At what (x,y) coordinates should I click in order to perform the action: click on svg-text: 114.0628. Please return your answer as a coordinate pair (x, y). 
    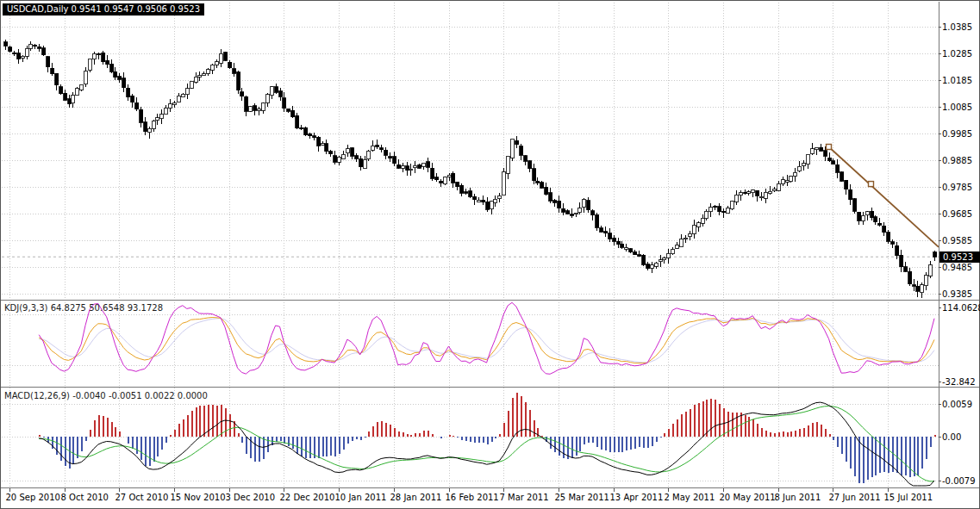
    Looking at the image, I should click on (961, 308).